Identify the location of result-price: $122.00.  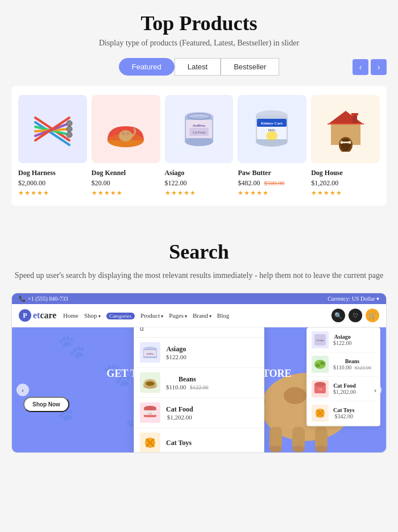
(342, 343).